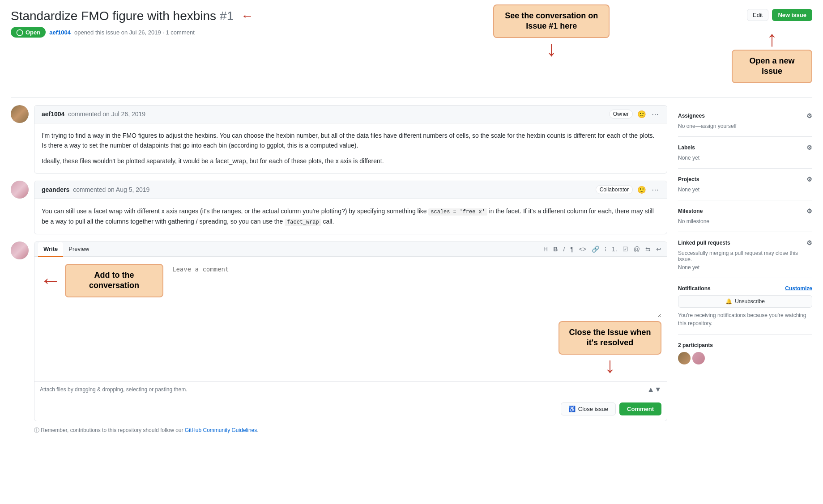  Describe the element at coordinates (745, 190) in the screenshot. I see `projects-value: None yet` at that location.